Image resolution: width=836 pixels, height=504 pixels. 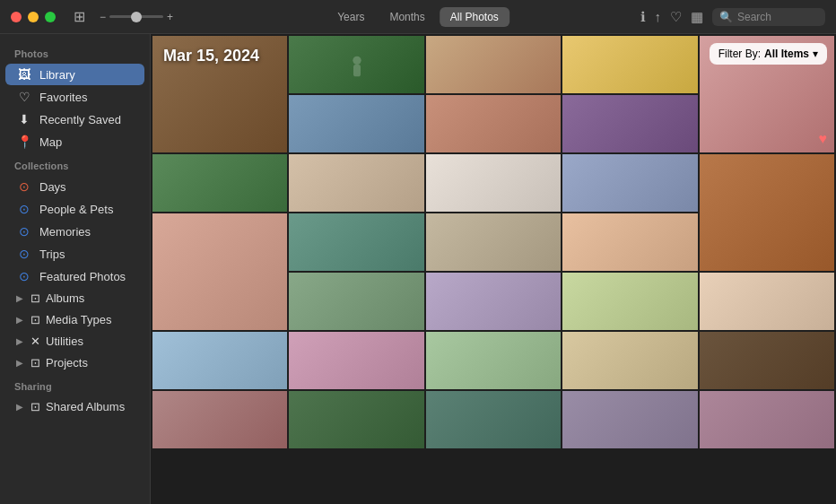 What do you see at coordinates (418, 17) in the screenshot?
I see `titlebar: ⊞ − + Years Months All Photos ℹ ↑ ♡ ▦ 🔍` at bounding box center [418, 17].